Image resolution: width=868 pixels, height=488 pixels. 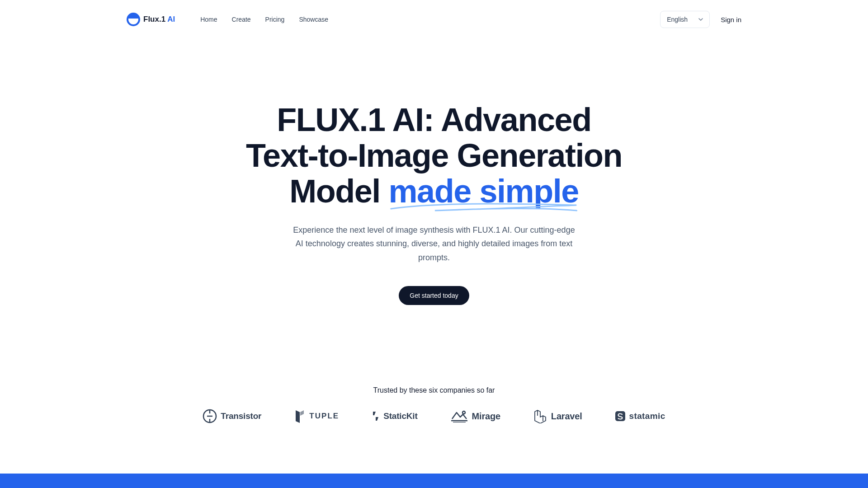 What do you see at coordinates (620, 416) in the screenshot?
I see `statamic-icon` at bounding box center [620, 416].